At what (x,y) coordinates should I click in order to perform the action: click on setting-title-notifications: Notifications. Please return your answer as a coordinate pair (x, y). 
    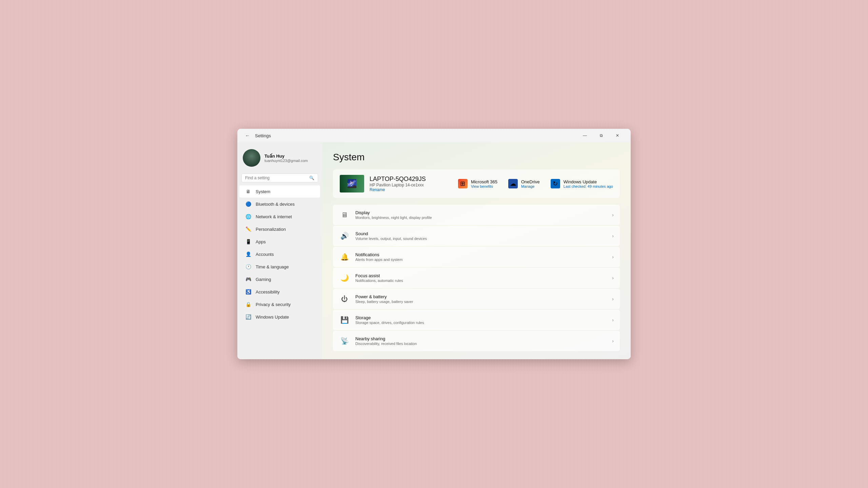
    Looking at the image, I should click on (481, 255).